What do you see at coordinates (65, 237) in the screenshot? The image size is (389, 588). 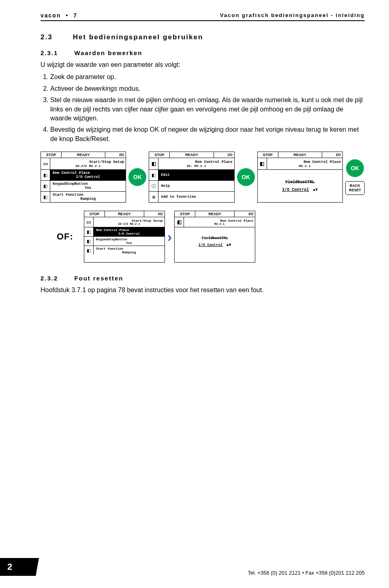 I see `of-label: OF:` at bounding box center [65, 237].